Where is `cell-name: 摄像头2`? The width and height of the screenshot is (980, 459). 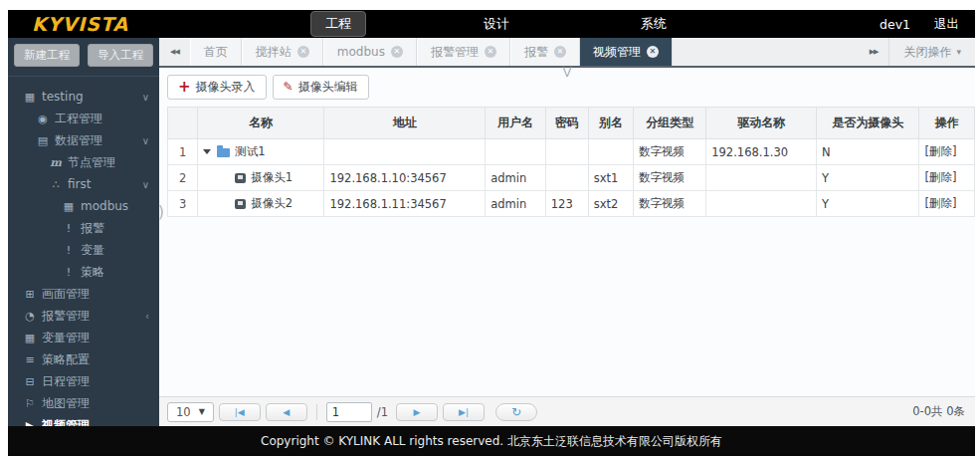
cell-name: 摄像头2 is located at coordinates (261, 204).